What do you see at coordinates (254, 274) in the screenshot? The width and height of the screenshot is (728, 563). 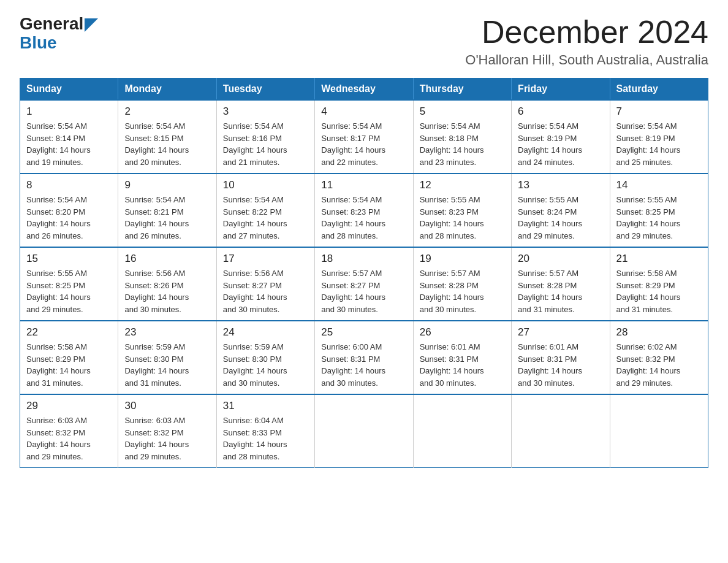 I see `sunrise-label: Sunrise: 5:56 AM` at bounding box center [254, 274].